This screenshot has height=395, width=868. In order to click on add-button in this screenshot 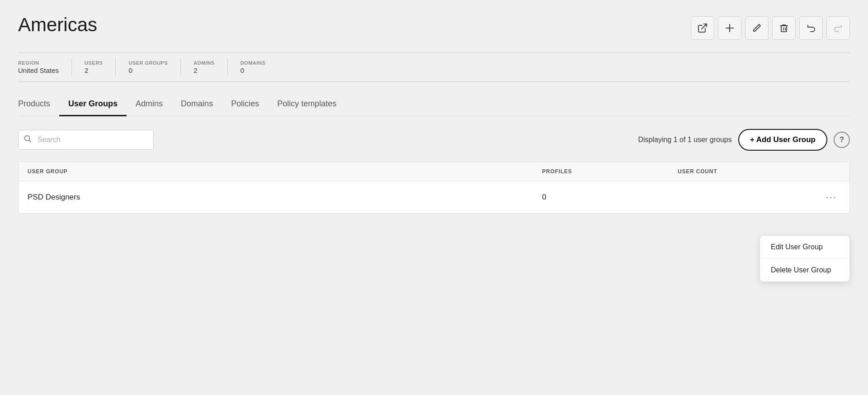, I will do `click(730, 28)`.